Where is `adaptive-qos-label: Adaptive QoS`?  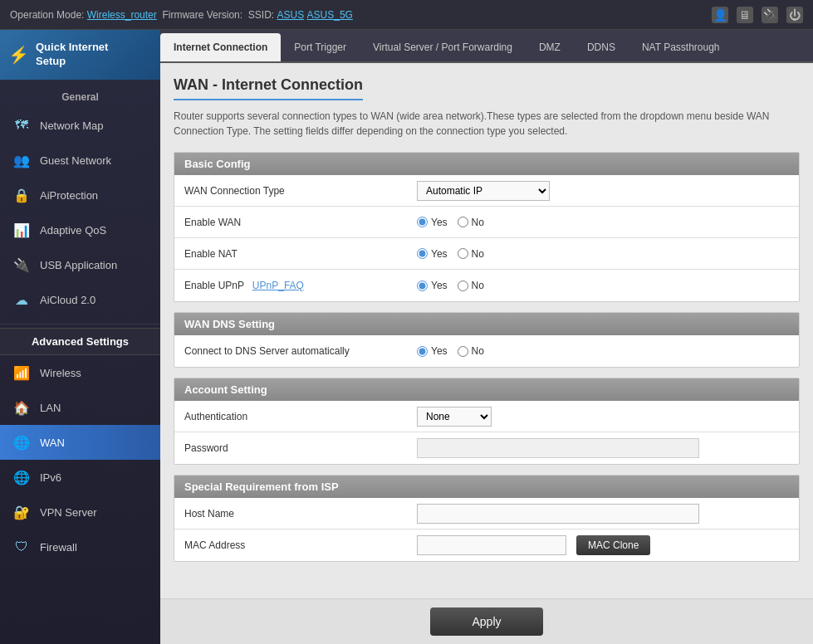 adaptive-qos-label: Adaptive QoS is located at coordinates (73, 231).